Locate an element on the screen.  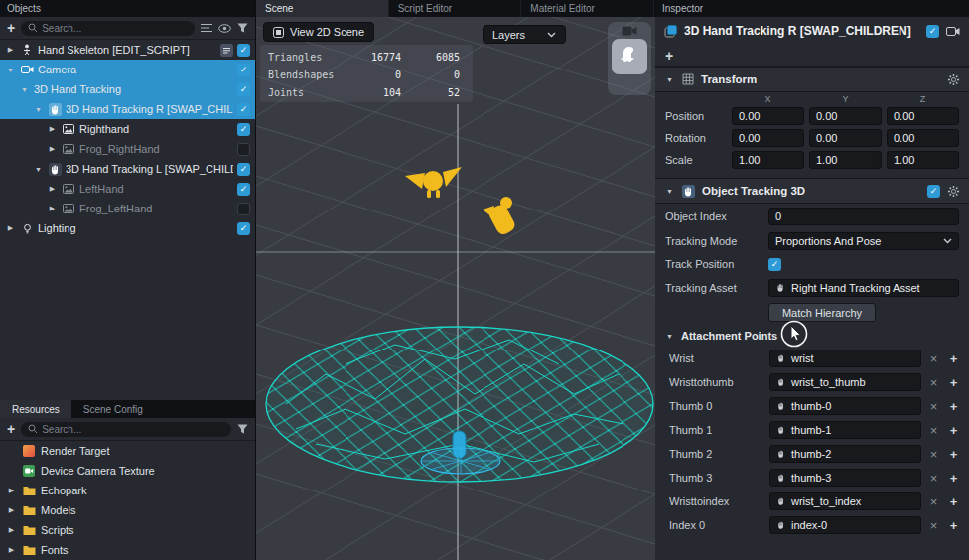
tab-script-editor: Script Editor is located at coordinates (456, 8).